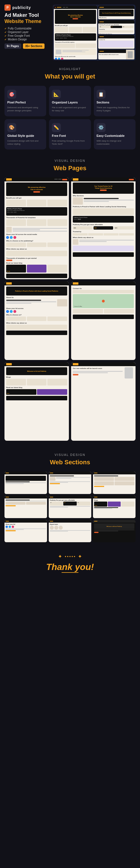 Image resolution: width=140 pixels, height=868 pixels. I want to click on feature-card-desc: With easy to change and customizable, so click(114, 143).